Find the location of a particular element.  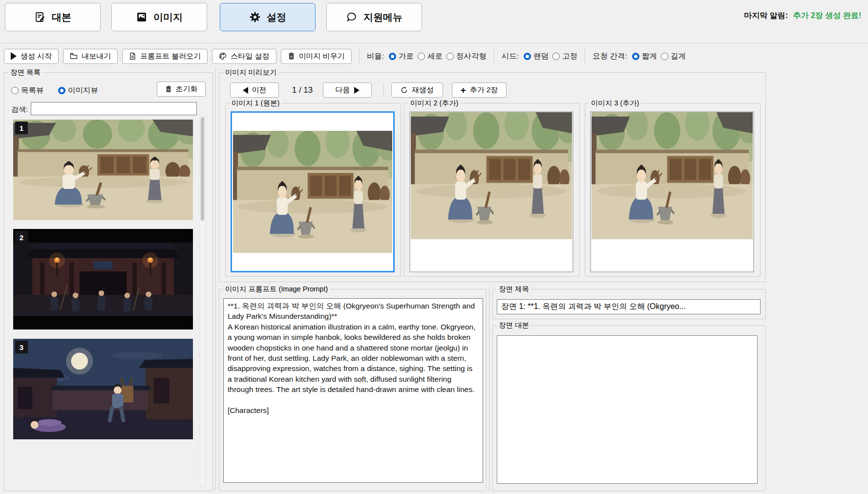

tab-script: 대본 is located at coordinates (53, 17).